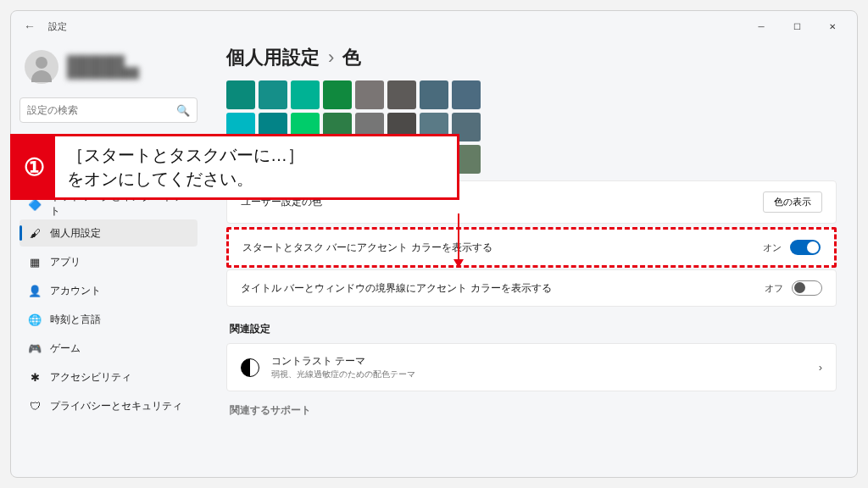  What do you see at coordinates (108, 70) in the screenshot?
I see `user-profile: ████████ ██████████` at bounding box center [108, 70].